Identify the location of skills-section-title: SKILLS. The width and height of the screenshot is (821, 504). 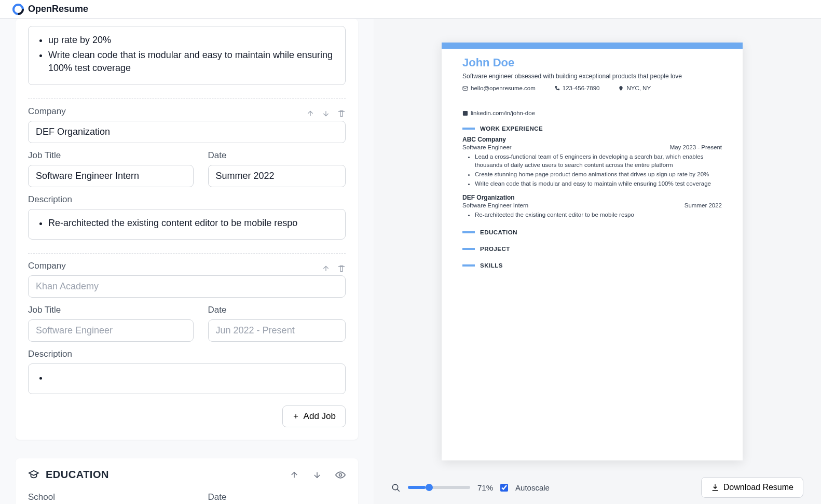
(491, 265).